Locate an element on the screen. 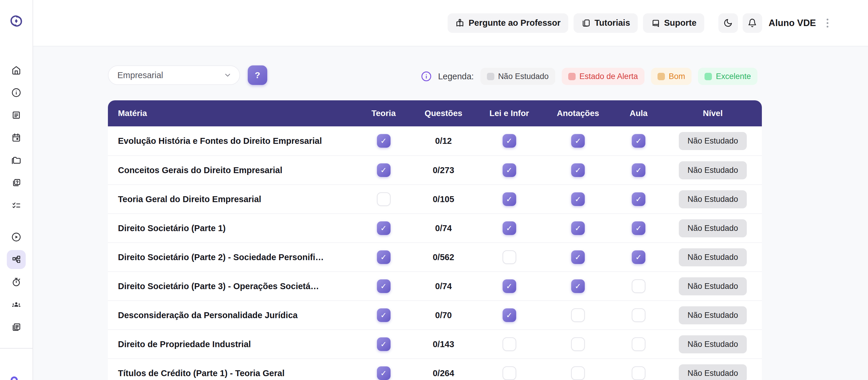  sidebar is located at coordinates (17, 190).